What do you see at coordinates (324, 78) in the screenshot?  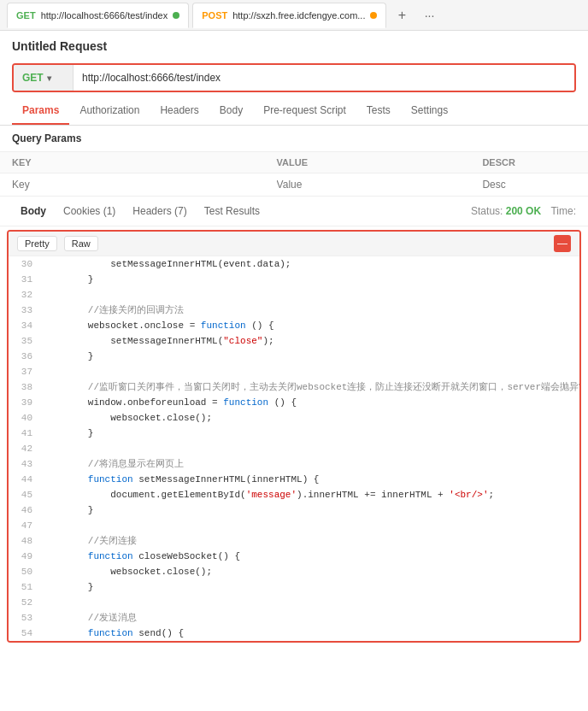 I see `url-input` at bounding box center [324, 78].